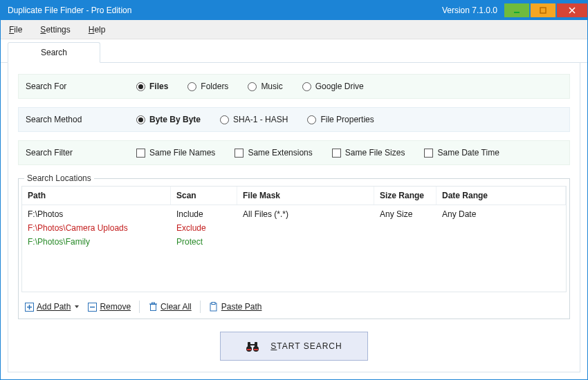  What do you see at coordinates (306, 214) in the screenshot?
I see `cell-mask: All Files (*.*)` at bounding box center [306, 214].